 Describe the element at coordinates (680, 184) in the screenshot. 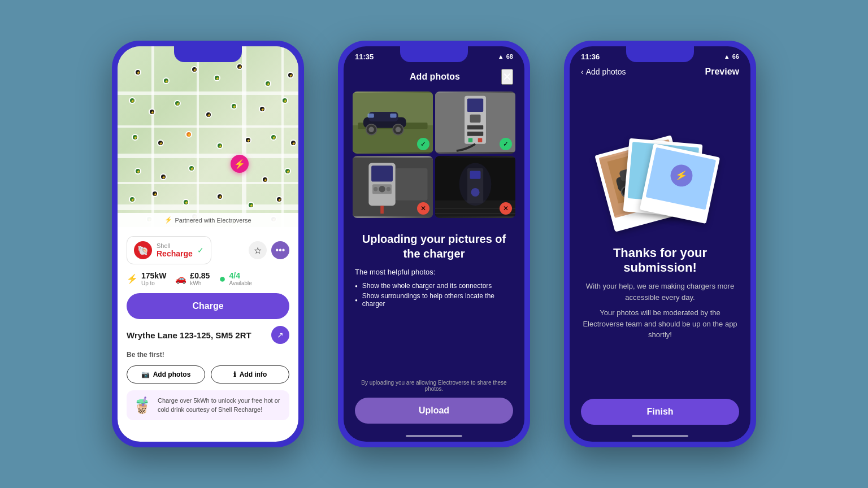

I see `polaroid-3: ⚡` at that location.